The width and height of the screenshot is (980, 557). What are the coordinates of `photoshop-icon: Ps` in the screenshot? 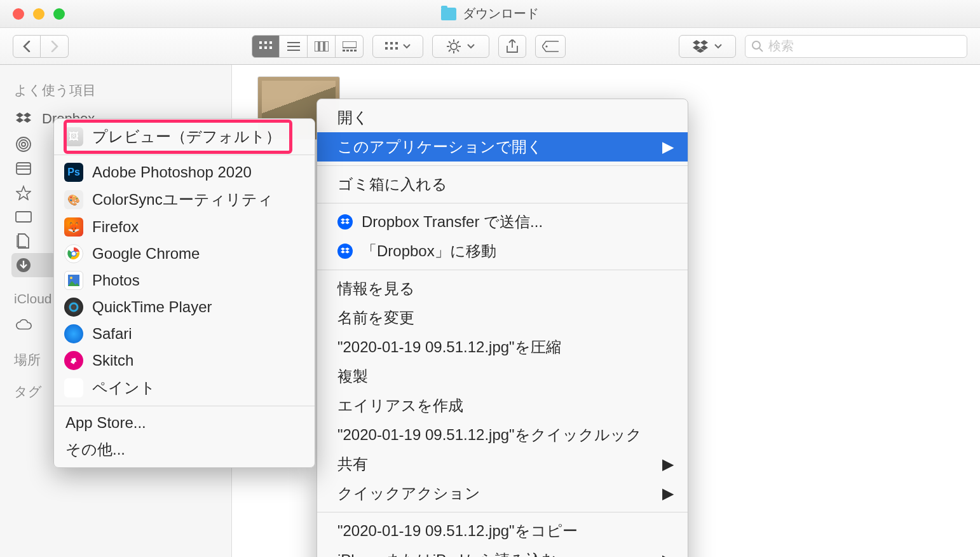 It's located at (74, 172).